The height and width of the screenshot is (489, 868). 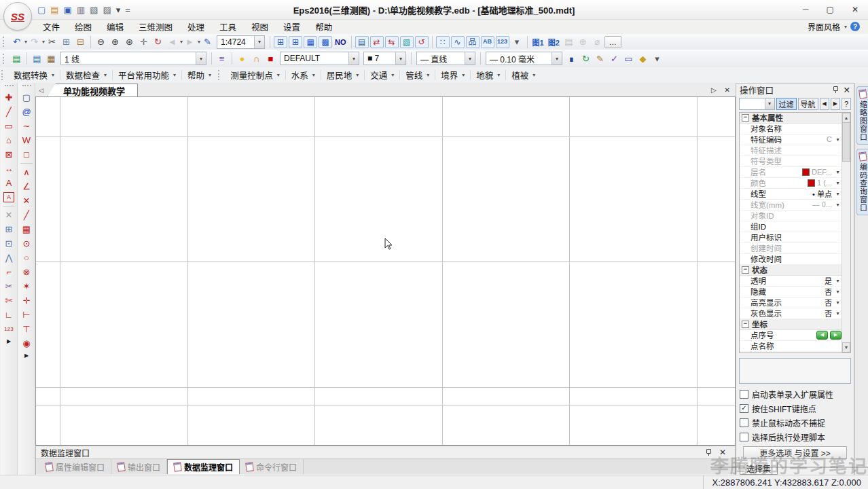 I want to click on box3d-icon: ◆, so click(x=643, y=58).